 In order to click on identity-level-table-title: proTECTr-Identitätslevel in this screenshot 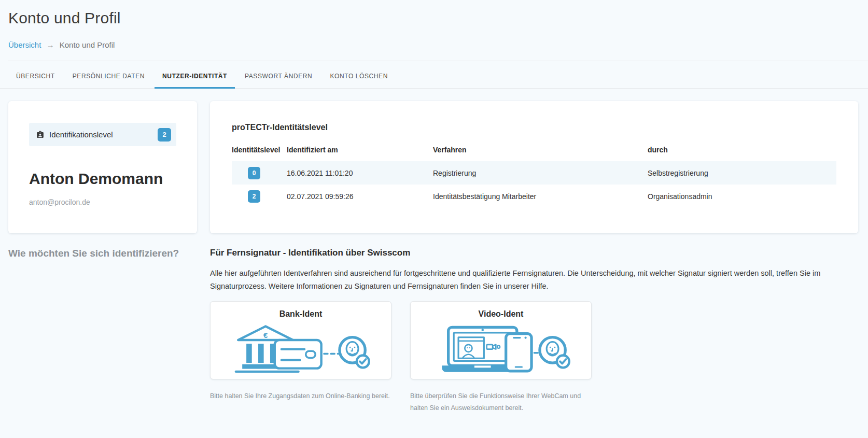, I will do `click(534, 128)`.